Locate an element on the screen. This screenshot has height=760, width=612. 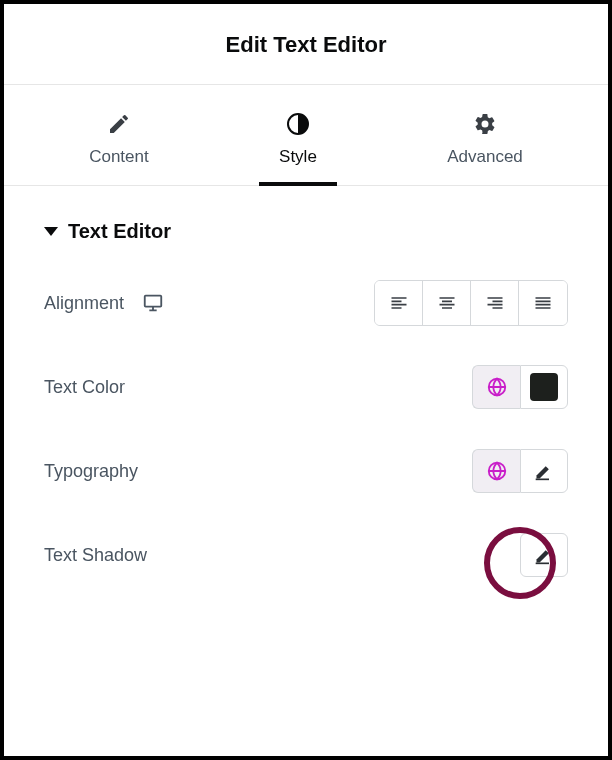
align-right-button is located at coordinates (495, 303).